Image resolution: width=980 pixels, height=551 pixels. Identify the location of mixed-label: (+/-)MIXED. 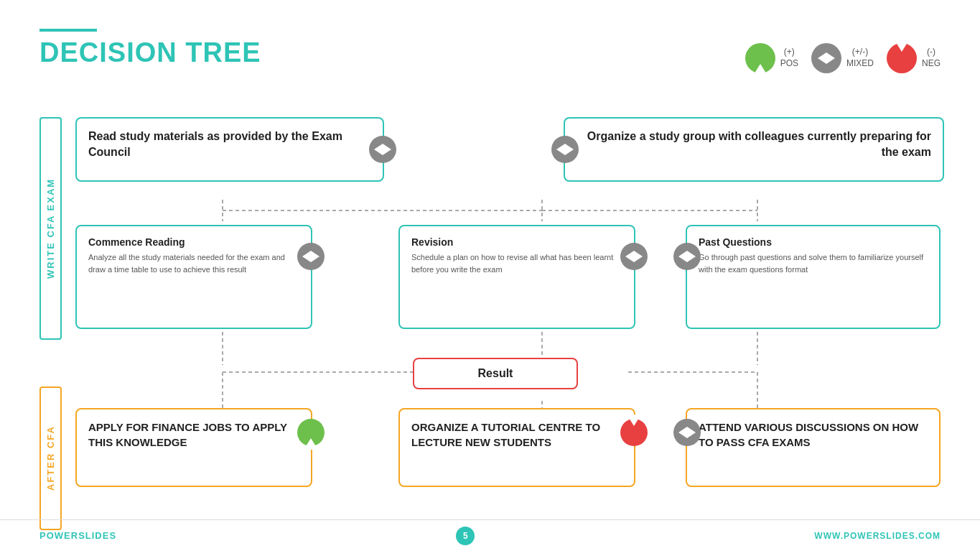
(860, 57).